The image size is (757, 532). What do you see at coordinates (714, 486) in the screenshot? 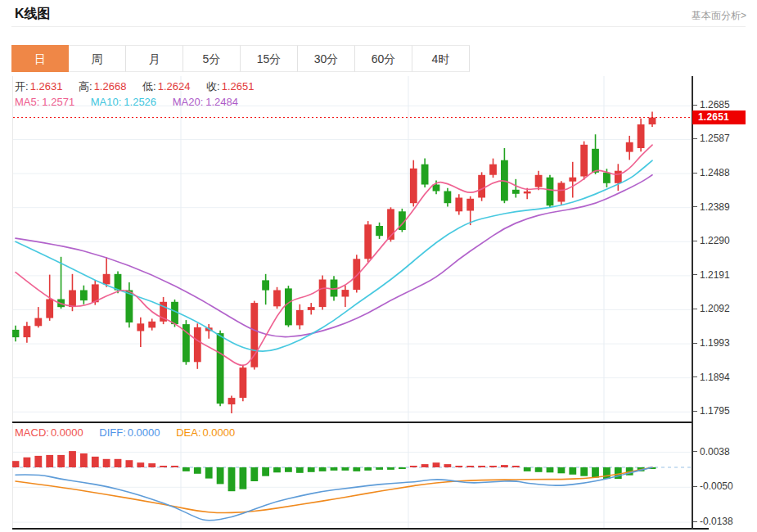
I see `macd-tick-1: -0.0050` at bounding box center [714, 486].